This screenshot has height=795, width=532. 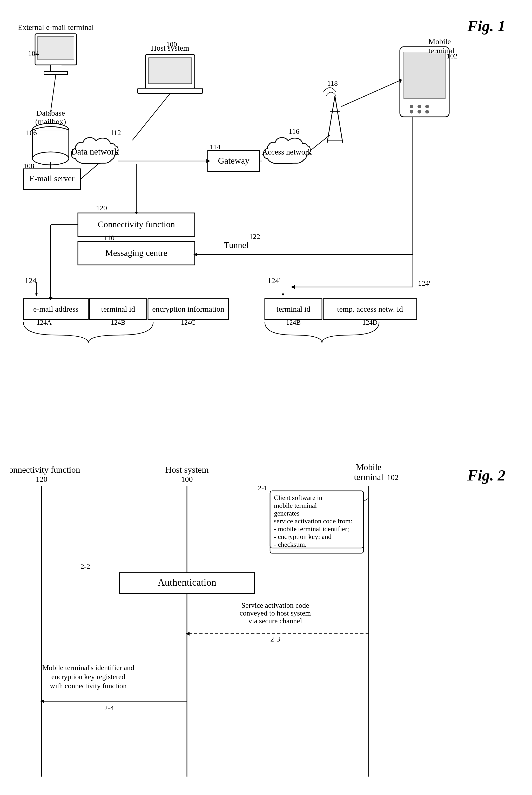 What do you see at coordinates (293, 322) in the screenshot?
I see `id-124b-2: 124B` at bounding box center [293, 322].